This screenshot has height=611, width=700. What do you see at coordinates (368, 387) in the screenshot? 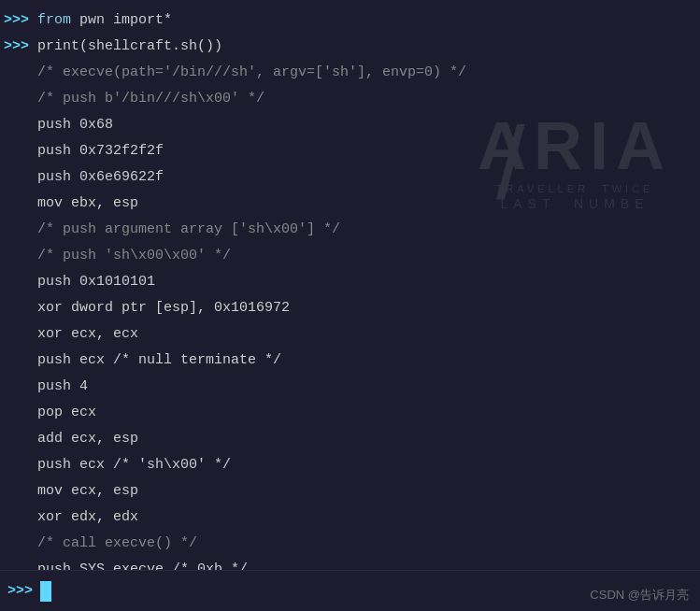
I see `code-15: push 4` at bounding box center [368, 387].